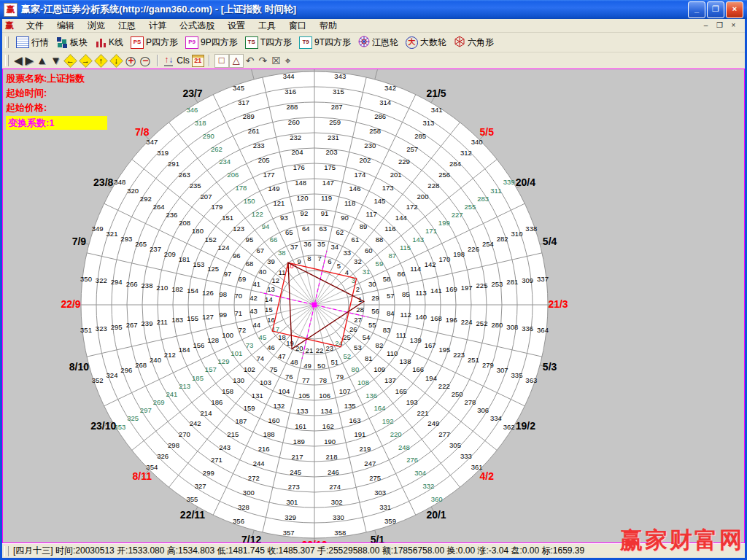  Describe the element at coordinates (474, 42) in the screenshot. I see `toolbar-button-六角形: 六角形` at that location.